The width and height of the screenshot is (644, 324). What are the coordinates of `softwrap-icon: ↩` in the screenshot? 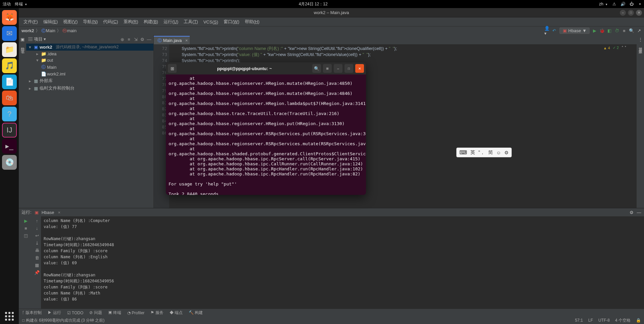 It's located at (37, 235).